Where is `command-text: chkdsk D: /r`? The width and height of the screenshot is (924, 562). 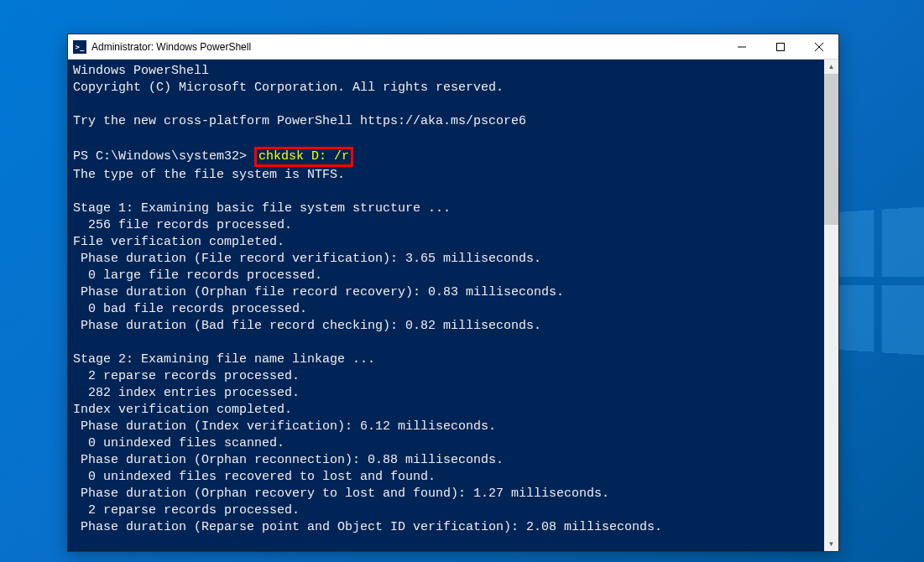
command-text: chkdsk D: /r is located at coordinates (304, 156).